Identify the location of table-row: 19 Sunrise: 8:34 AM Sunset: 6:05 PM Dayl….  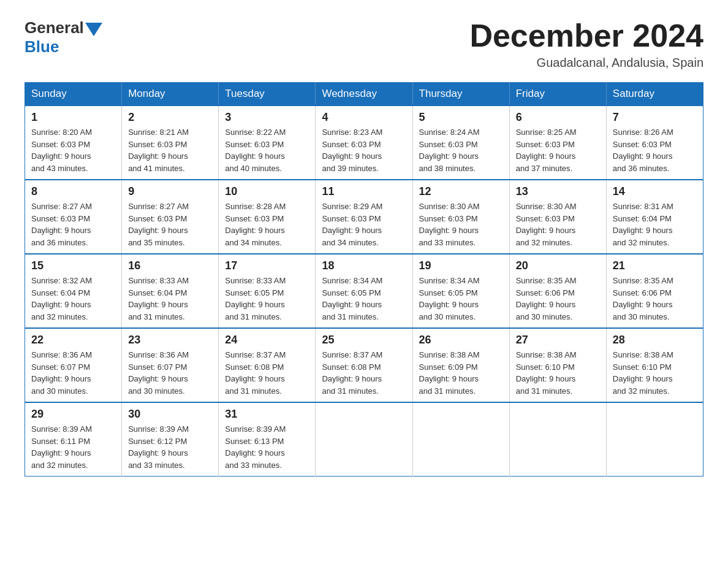
(461, 291).